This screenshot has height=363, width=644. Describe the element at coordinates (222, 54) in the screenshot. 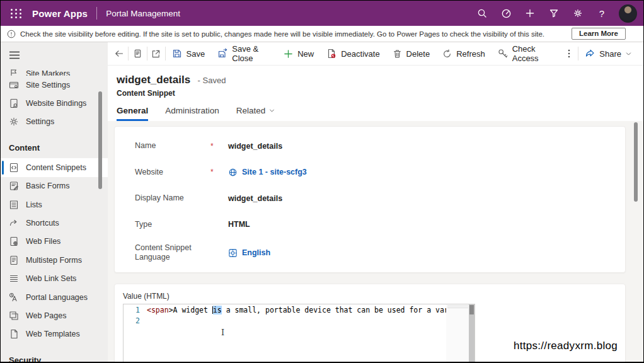

I see `save-close-icon` at that location.